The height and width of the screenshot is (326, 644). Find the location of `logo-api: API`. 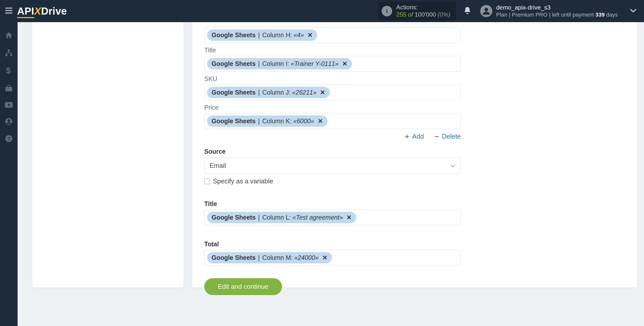

logo-api: API is located at coordinates (26, 12).